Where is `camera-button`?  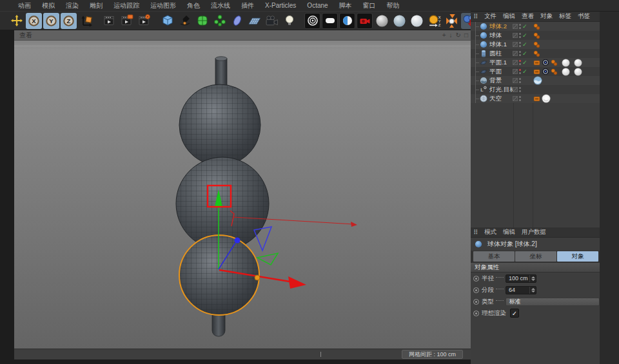 camera-button is located at coordinates (272, 21).